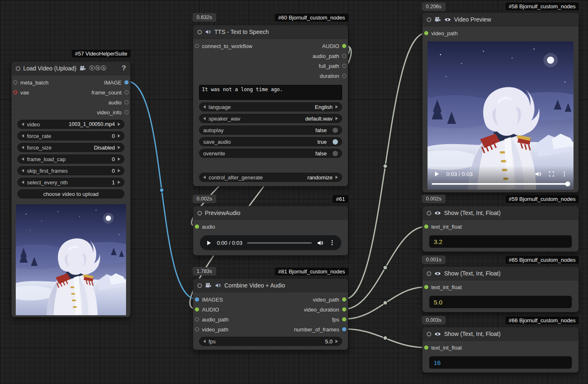  What do you see at coordinates (270, 106) in the screenshot?
I see `node-tts: TTS - Text to Speech connect_to_workflow…` at bounding box center [270, 106].